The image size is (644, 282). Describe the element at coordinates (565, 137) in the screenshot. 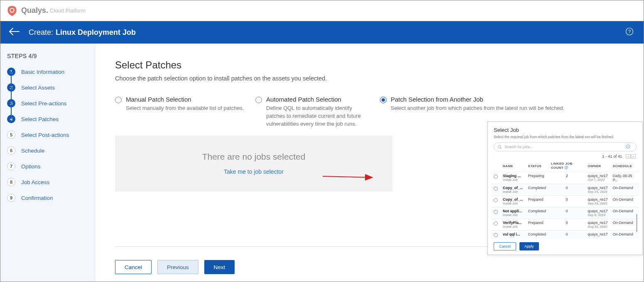

I see `popup-subtitle: Select the required job from which patch…` at that location.